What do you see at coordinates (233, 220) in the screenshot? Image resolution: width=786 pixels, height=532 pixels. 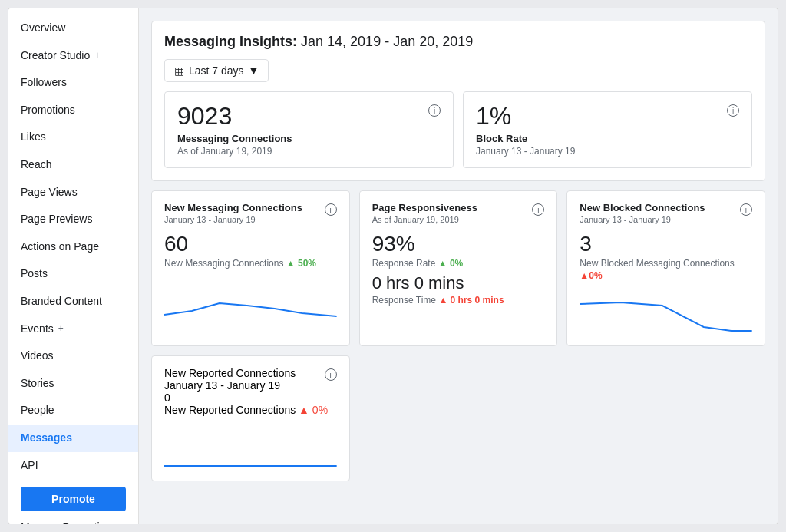 I see `new-messaging-date: January 13 - January 19` at bounding box center [233, 220].